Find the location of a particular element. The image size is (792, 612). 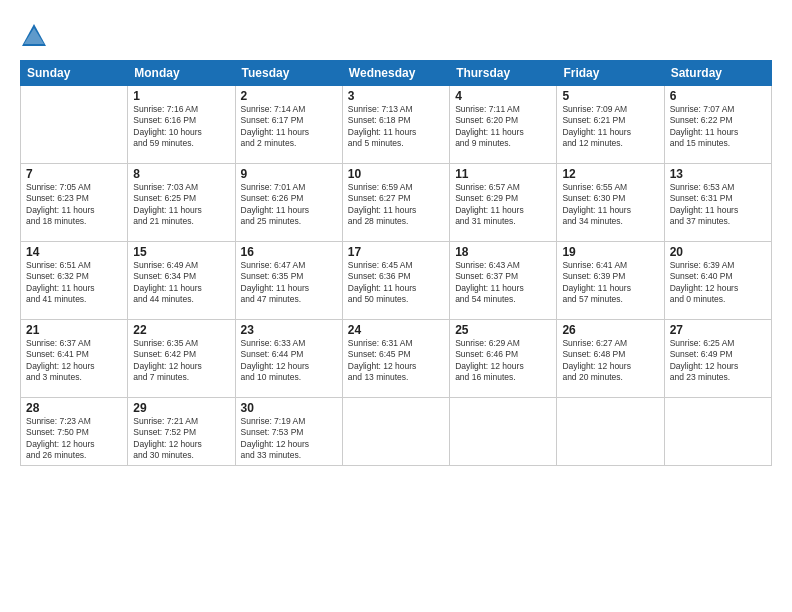

calendar-cell: 13Sunrise: 6:53 AM Sunset: 6:31 PM Dayli… is located at coordinates (718, 203).